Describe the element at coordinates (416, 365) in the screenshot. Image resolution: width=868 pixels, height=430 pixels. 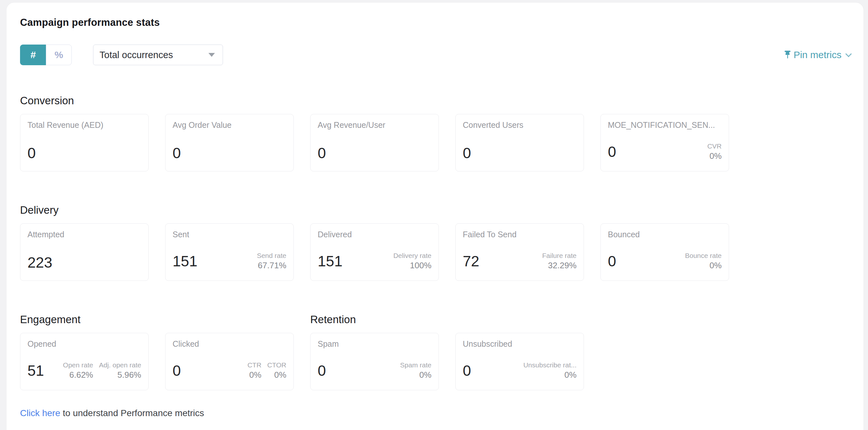
I see `rate-label: Spam rate` at that location.